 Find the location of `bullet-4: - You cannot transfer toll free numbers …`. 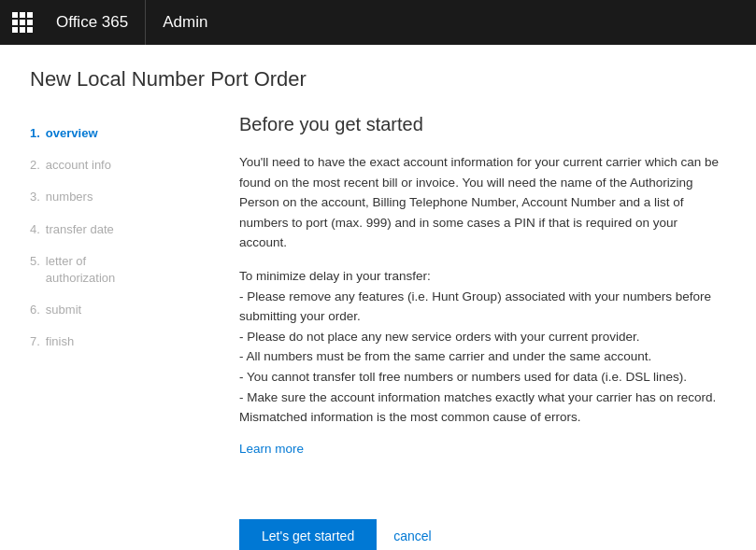

bullet-4: - You cannot transfer toll free numbers … is located at coordinates (464, 377).